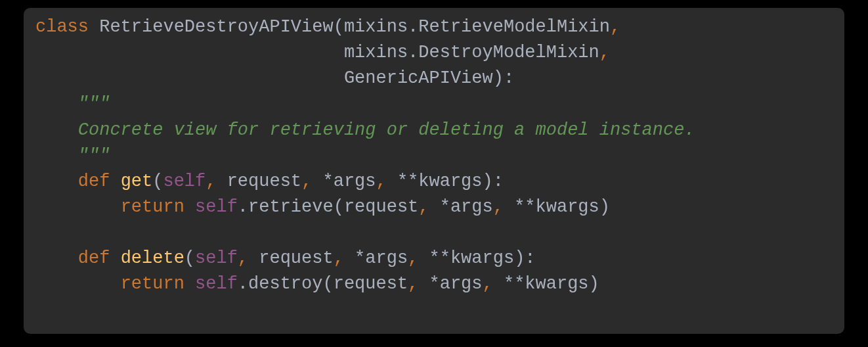  Describe the element at coordinates (514, 27) in the screenshot. I see `base-name-1: RetrieveModelMixin` at that location.